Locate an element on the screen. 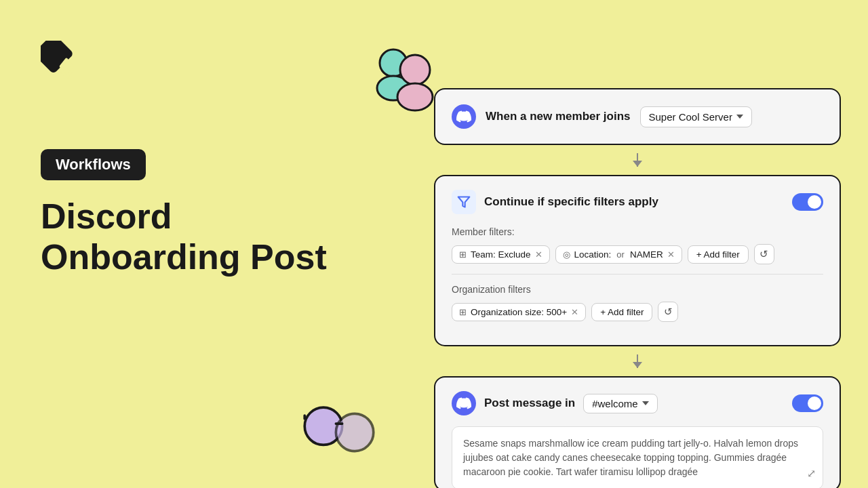  org-reset-button: ↺ is located at coordinates (668, 312).